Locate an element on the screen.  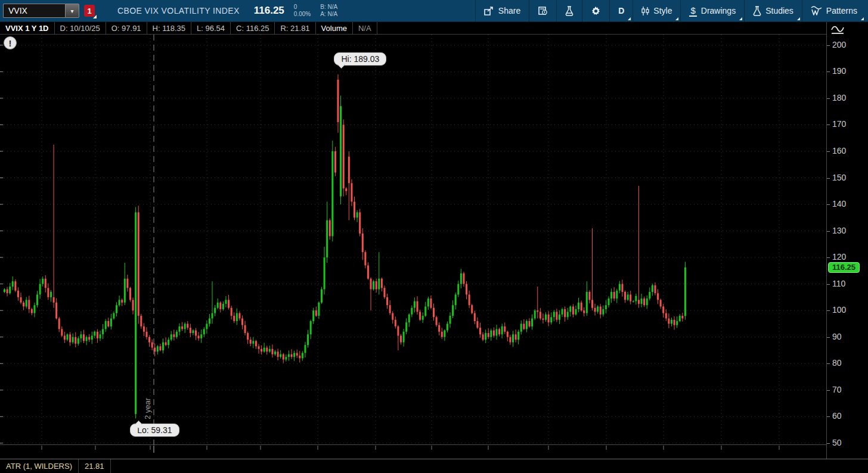
studies-label: Studies is located at coordinates (780, 11).